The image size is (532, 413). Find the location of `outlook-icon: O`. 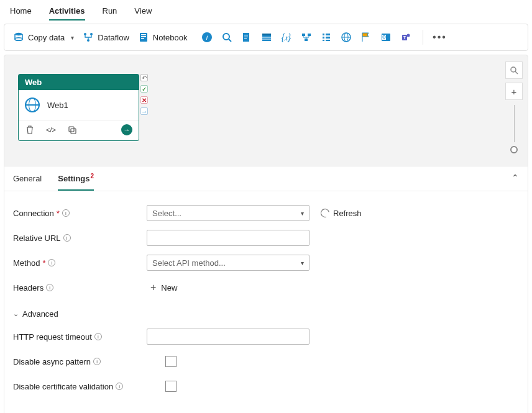

outlook-icon: O is located at coordinates (386, 37).